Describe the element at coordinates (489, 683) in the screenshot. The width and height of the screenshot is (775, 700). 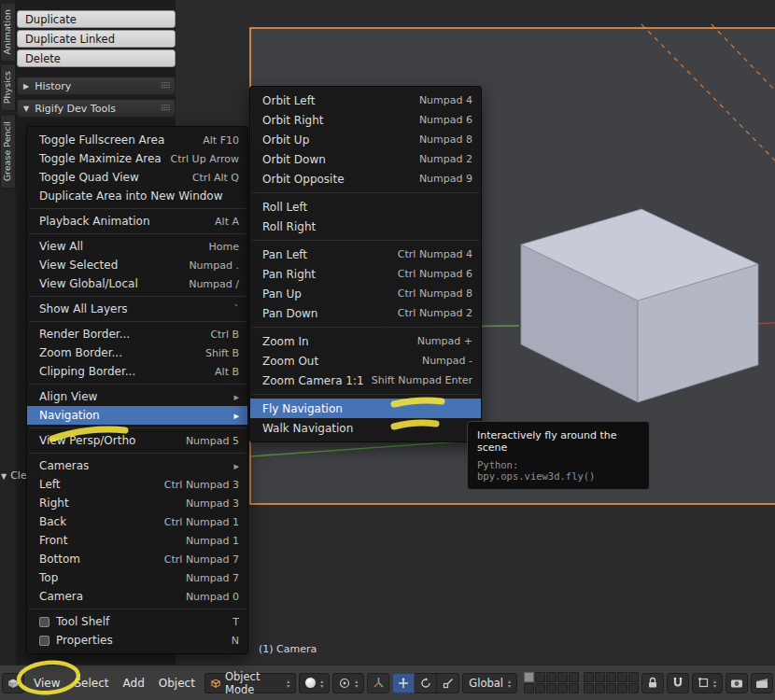
I see `orientation-dropdown: Global ▴▾` at that location.